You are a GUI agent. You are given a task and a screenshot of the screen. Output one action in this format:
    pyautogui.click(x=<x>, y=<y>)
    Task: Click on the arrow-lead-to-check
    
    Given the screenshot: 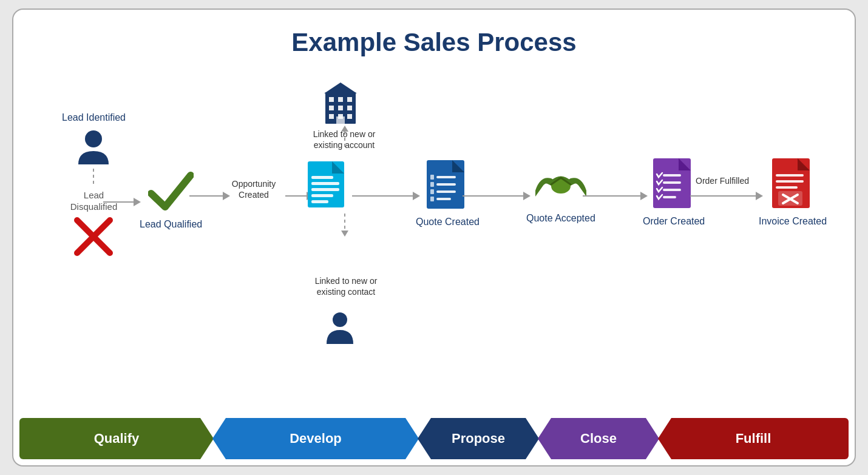 What is the action you would take?
    pyautogui.click(x=122, y=202)
    